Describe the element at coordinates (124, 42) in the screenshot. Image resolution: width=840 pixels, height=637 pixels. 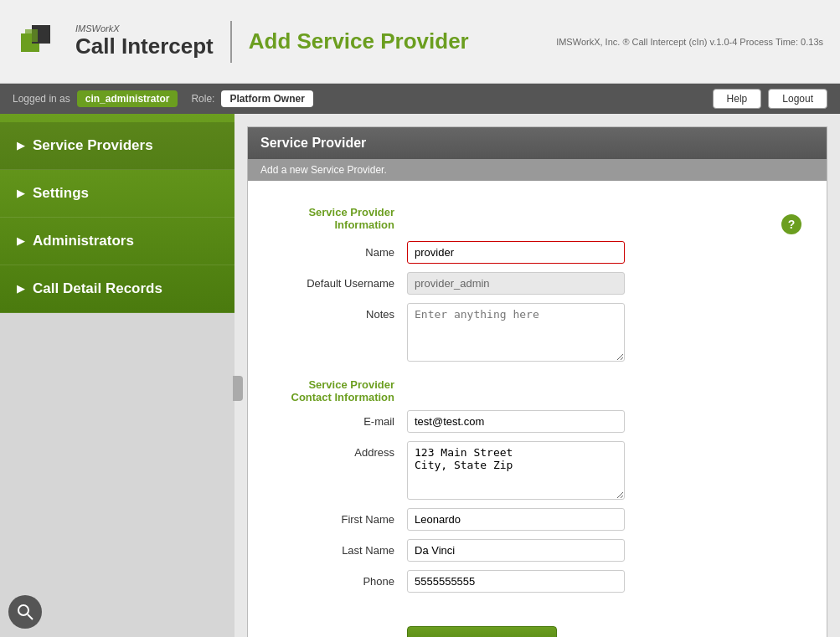
I see `logo-area: IMSWorkX Call Intercept` at that location.